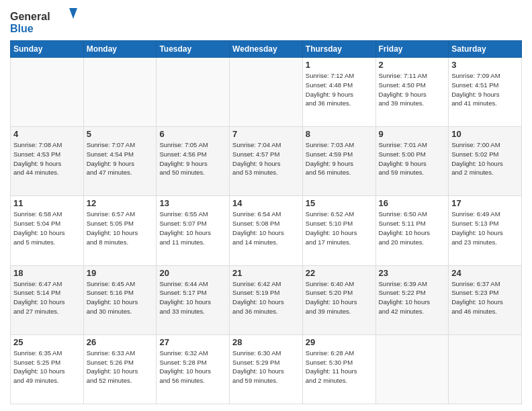 Image resolution: width=532 pixels, height=411 pixels. I want to click on day-number: 26, so click(120, 342).